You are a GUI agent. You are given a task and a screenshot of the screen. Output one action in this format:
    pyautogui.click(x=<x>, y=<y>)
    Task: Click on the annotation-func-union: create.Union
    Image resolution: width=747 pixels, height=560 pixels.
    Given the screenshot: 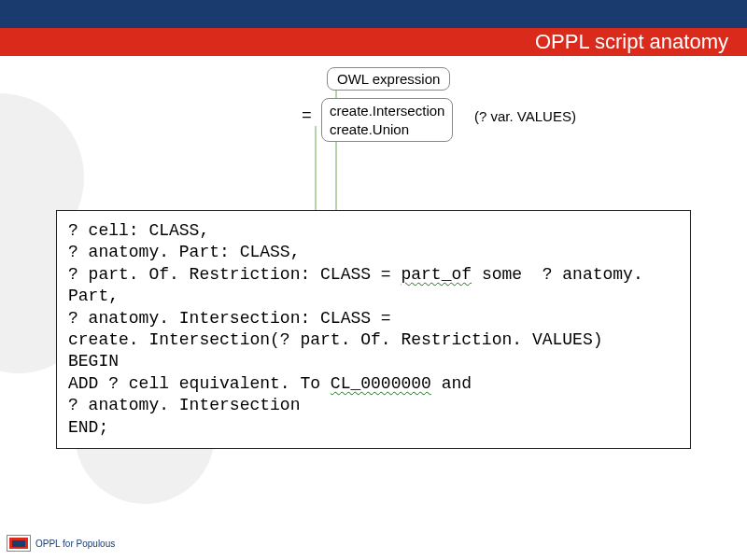 What is the action you would take?
    pyautogui.click(x=387, y=130)
    